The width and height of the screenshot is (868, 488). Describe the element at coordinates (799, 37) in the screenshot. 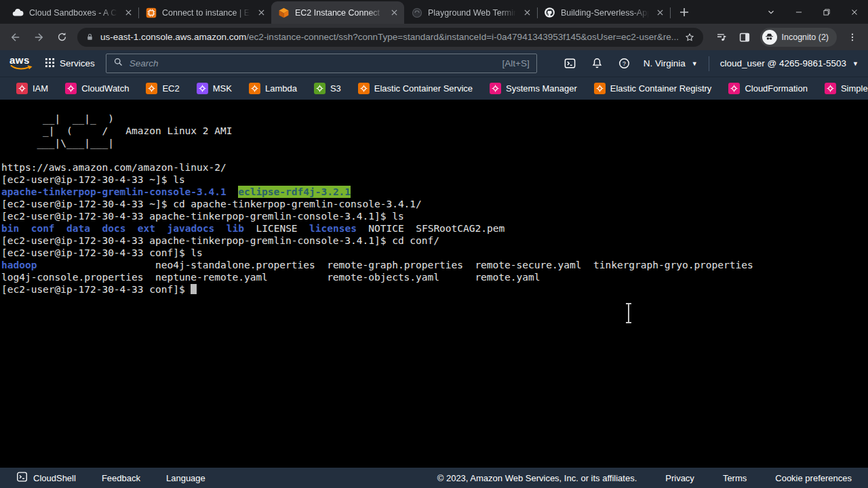

I see `incognito-badge: Incognito (2)` at that location.